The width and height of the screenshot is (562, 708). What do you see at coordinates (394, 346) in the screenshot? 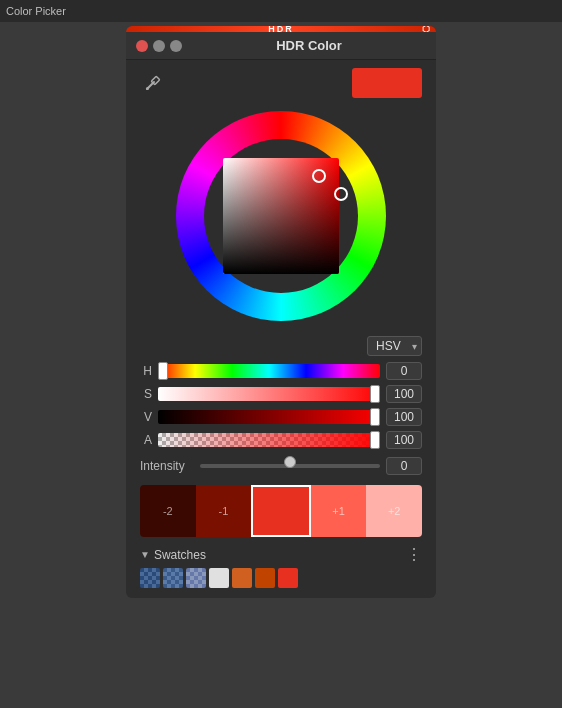
I see `mode-select: HSV RGB HSL Hex` at bounding box center [394, 346].